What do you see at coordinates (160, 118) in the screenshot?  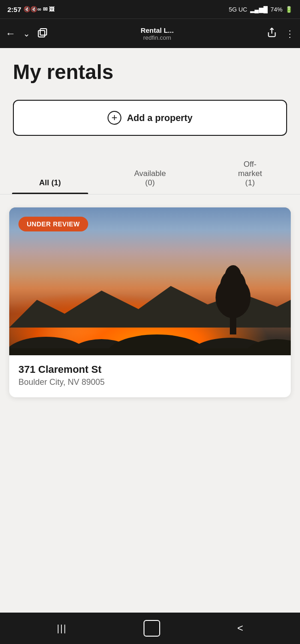 I see `add-property-label: Add a property` at bounding box center [160, 118].